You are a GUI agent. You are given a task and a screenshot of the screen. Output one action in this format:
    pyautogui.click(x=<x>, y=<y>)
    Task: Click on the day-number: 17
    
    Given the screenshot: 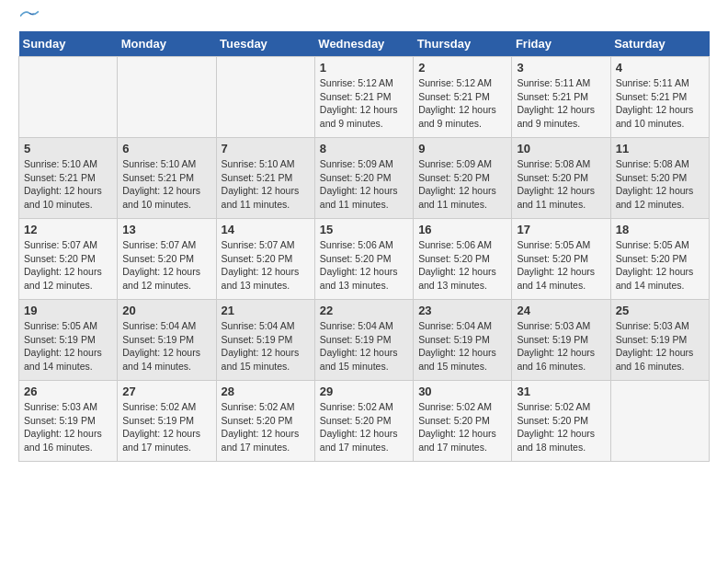 What is the action you would take?
    pyautogui.click(x=561, y=230)
    